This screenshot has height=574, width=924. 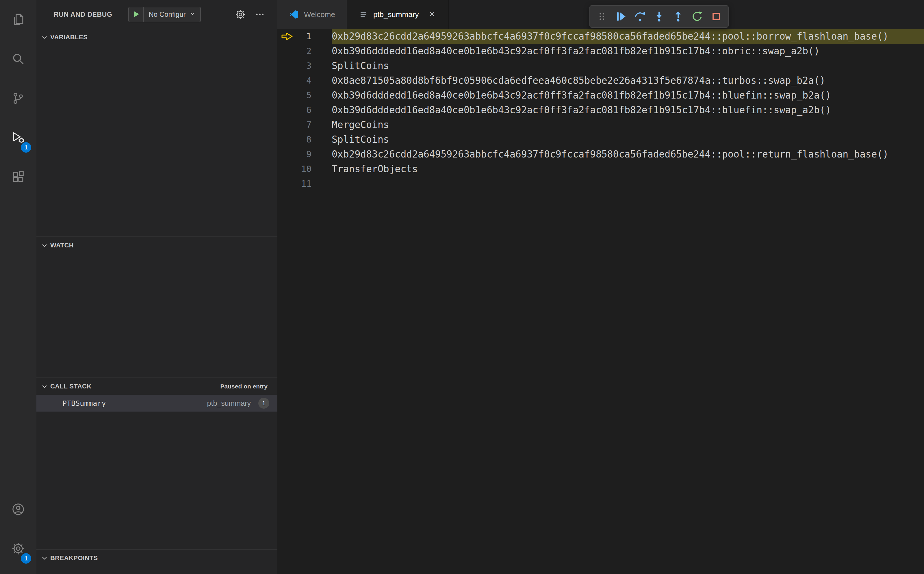 I want to click on watch-pane: WATCH, so click(x=157, y=307).